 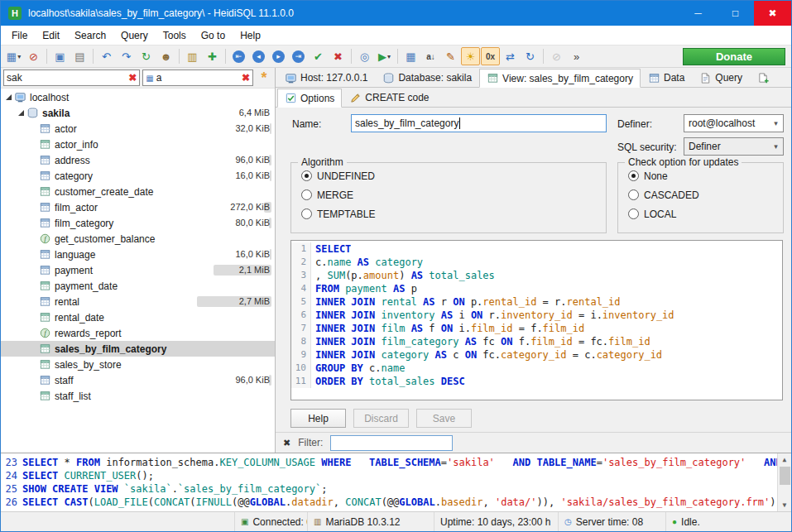 What do you see at coordinates (137, 286) in the screenshot?
I see `tree-item-payment_date: payment_date` at bounding box center [137, 286].